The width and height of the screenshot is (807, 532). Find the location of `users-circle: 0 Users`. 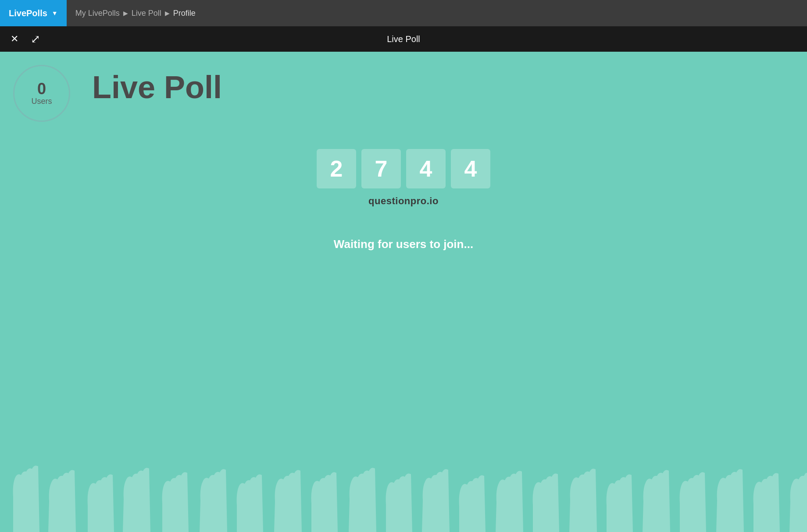

users-circle: 0 Users is located at coordinates (42, 93).